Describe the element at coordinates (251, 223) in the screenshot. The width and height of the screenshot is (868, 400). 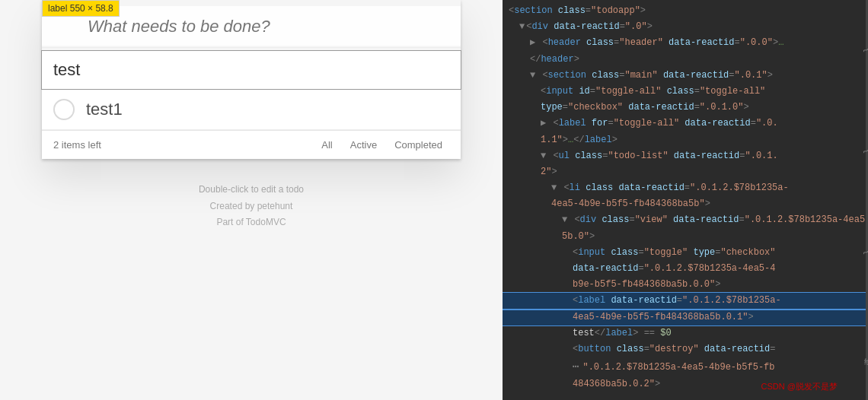
I see `info-line-3: Part of TodoMVC` at that location.